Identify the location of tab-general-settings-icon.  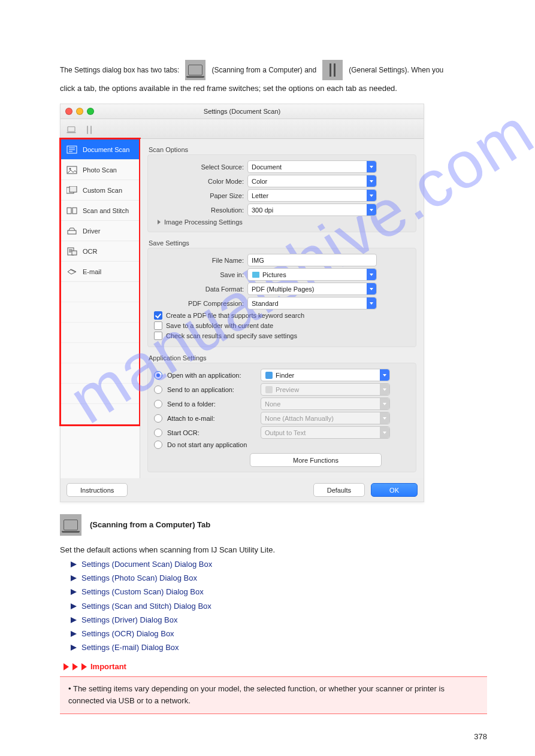
(89, 130).